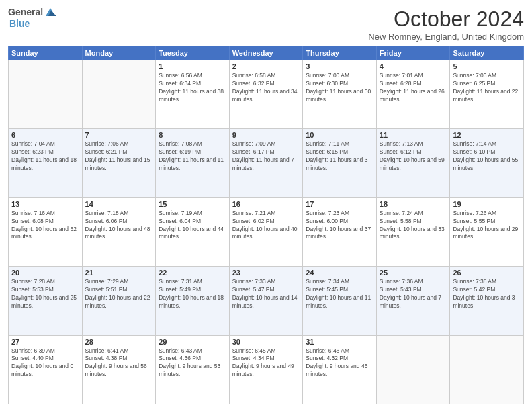 This screenshot has height=411, width=532. What do you see at coordinates (46, 204) in the screenshot?
I see `day-number: 13` at bounding box center [46, 204].